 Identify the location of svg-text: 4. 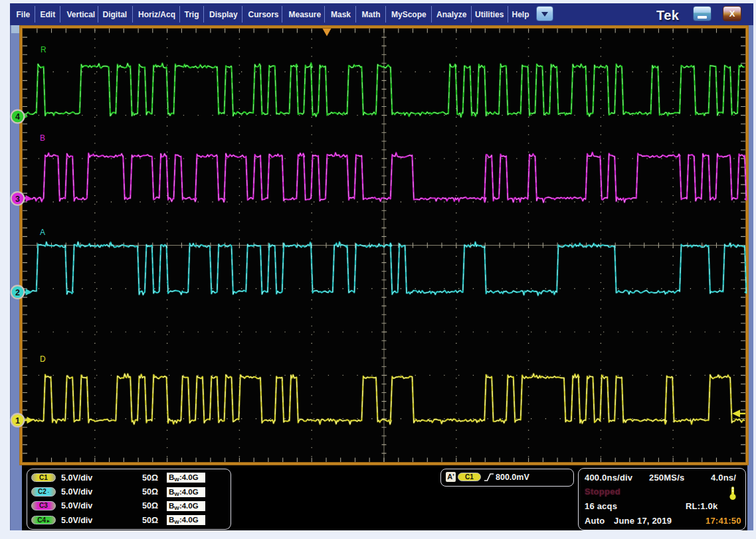
(17, 117).